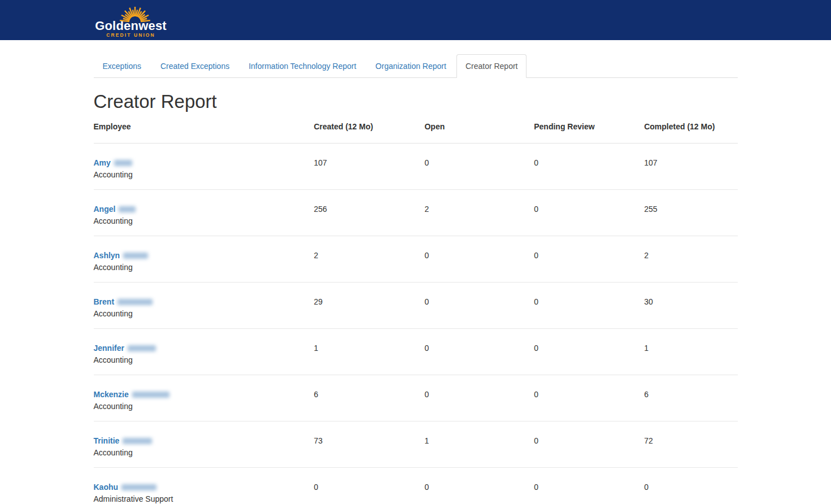  What do you see at coordinates (416, 486) in the screenshot?
I see `table-row: Kaohu Administrative Support 0 0 0 0` at bounding box center [416, 486].